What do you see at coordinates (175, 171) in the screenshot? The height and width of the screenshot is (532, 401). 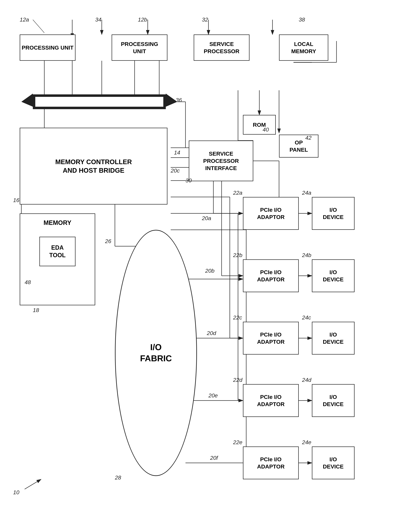 I see `ref-20c: 20c` at bounding box center [175, 171].